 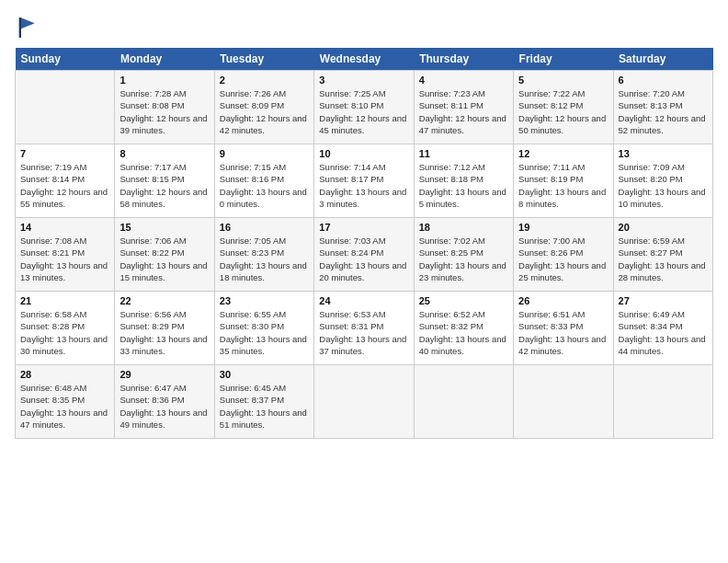 What do you see at coordinates (164, 112) in the screenshot?
I see `day-info: Sunrise: 7:28 AMSunset: 8:08 PMDaylight:…` at bounding box center [164, 112].